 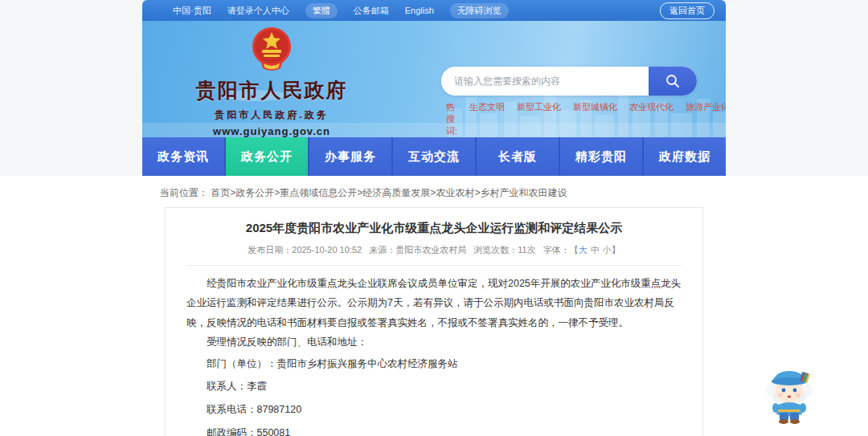 What do you see at coordinates (601, 157) in the screenshot?
I see `nav-item-wonderful-guiyang: 精彩贵阳` at bounding box center [601, 157].